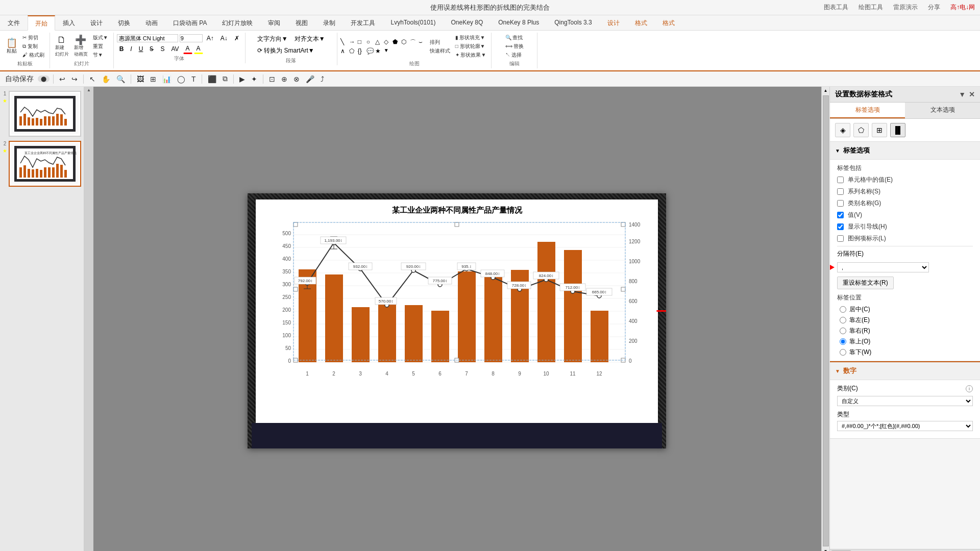  What do you see at coordinates (514, 38) in the screenshot?
I see `find-button: 🔍 查找` at bounding box center [514, 38].